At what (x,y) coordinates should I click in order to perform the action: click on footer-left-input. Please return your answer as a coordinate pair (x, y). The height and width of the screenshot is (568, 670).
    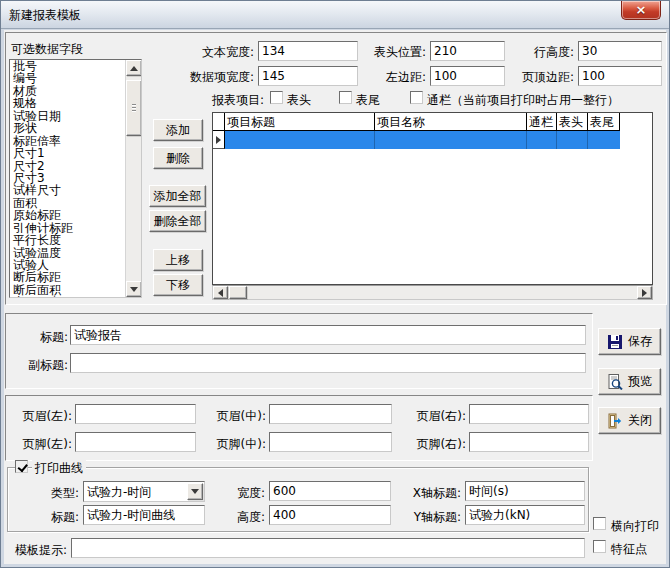
    Looking at the image, I should click on (136, 442).